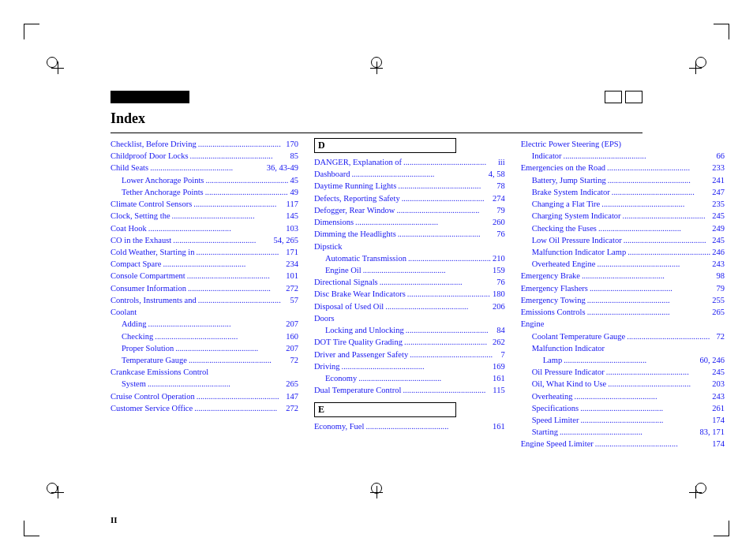 This screenshot has height=560, width=753. Describe the element at coordinates (292, 144) in the screenshot. I see `entry-page: 170` at that location.